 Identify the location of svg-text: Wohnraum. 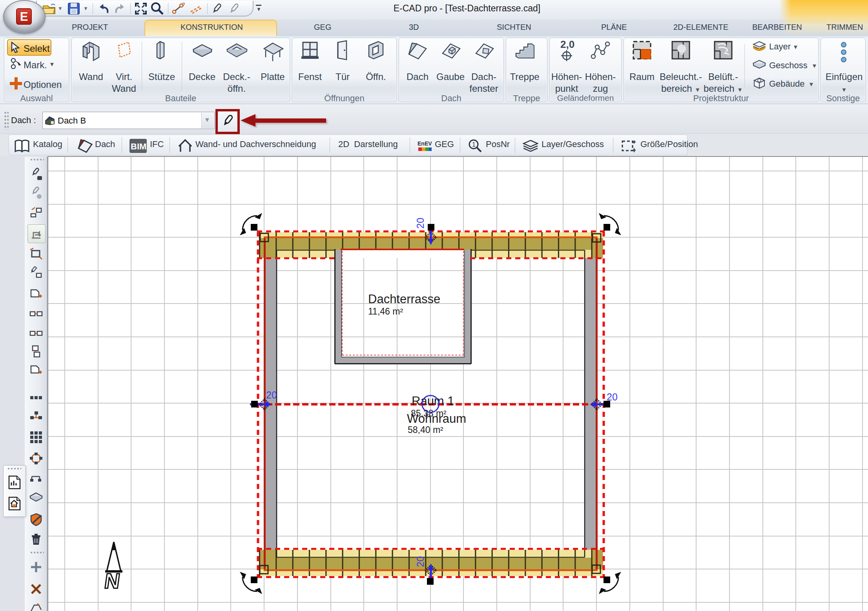
(436, 419).